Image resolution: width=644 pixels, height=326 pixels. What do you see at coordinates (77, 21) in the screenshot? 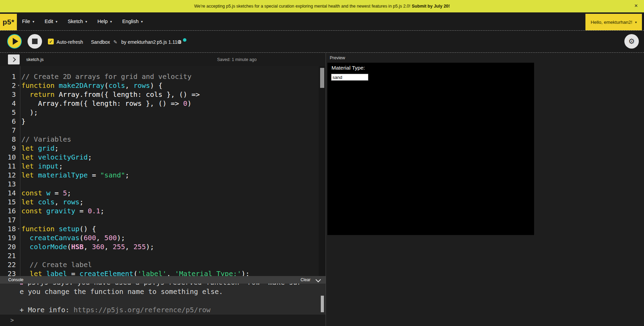
I see `menu-sketch: Sketch▾` at bounding box center [77, 21].